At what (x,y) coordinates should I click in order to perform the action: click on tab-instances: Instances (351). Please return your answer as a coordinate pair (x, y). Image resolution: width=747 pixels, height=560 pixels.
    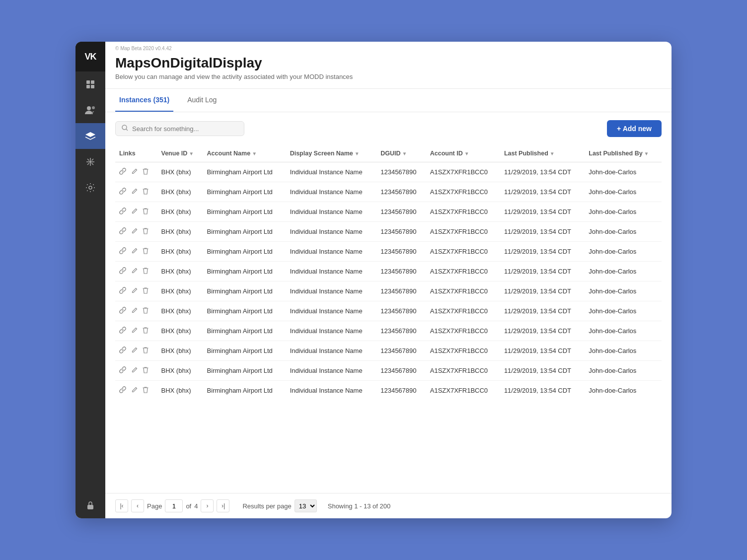
    Looking at the image, I should click on (144, 100).